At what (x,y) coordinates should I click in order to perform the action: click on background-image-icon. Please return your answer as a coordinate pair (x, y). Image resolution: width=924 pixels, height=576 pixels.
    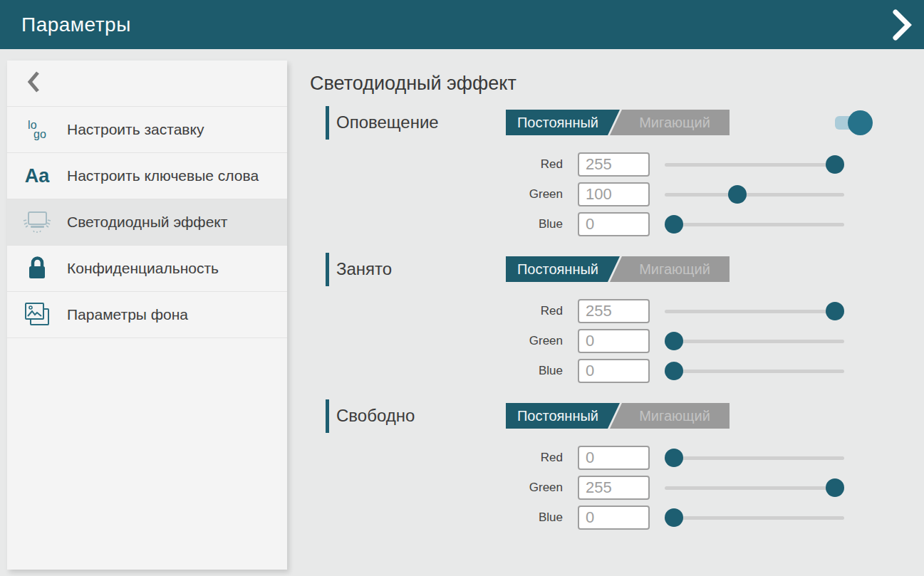
    Looking at the image, I should click on (37, 315).